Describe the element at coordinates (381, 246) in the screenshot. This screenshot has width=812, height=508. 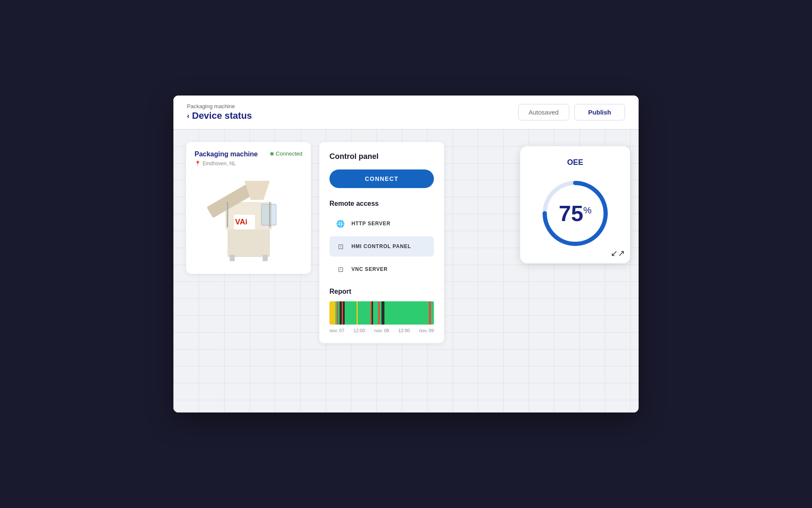
I see `remote-item-hmi: ⊡ HMI CONTROL PANEL` at that location.